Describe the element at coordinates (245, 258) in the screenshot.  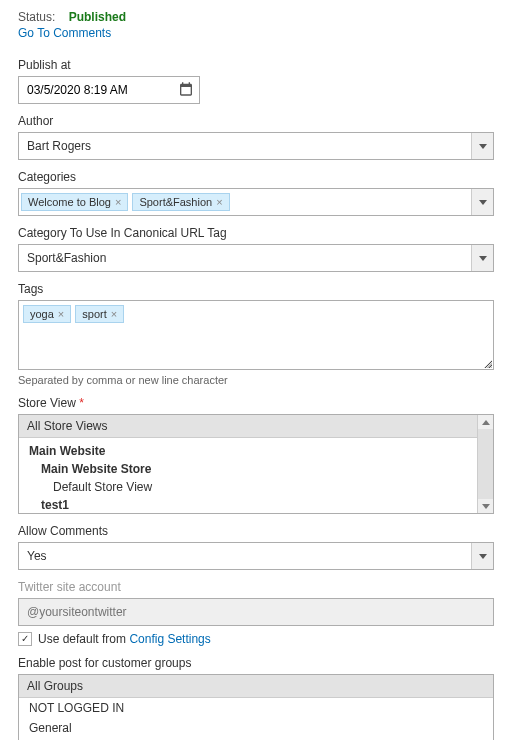
I see `canonical-value: Sport&Fashion` at that location.